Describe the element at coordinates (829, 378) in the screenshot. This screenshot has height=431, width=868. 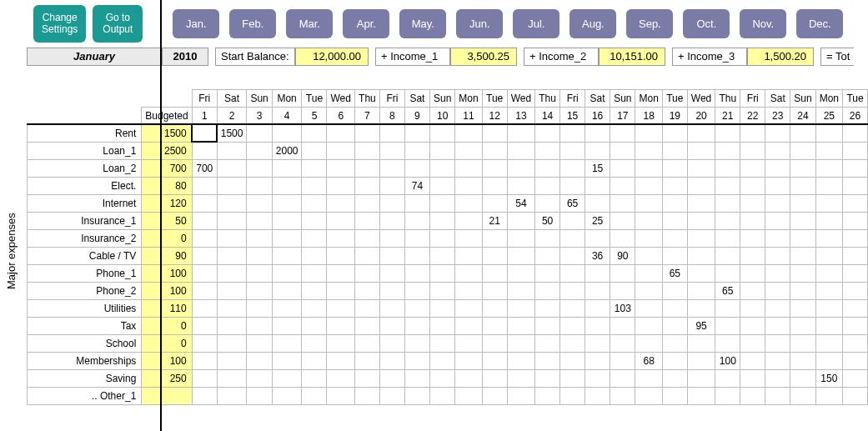
I see `day-cell: 150` at that location.